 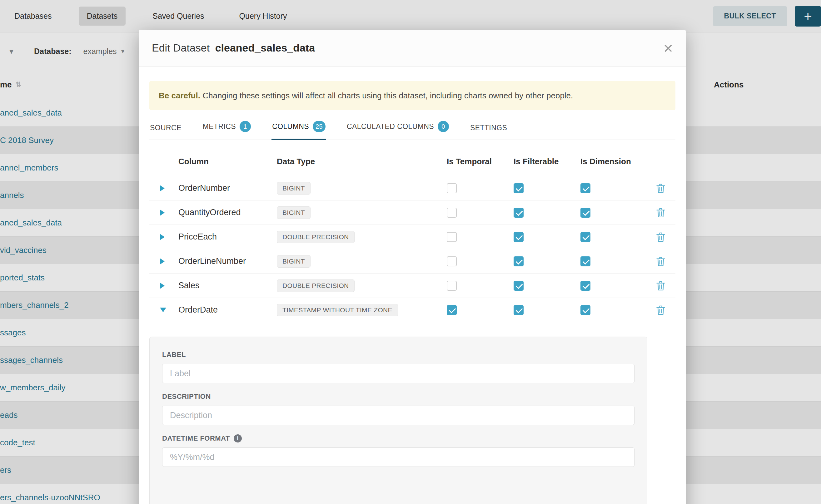 What do you see at coordinates (489, 128) in the screenshot?
I see `tab-label: SETTINGS` at bounding box center [489, 128].